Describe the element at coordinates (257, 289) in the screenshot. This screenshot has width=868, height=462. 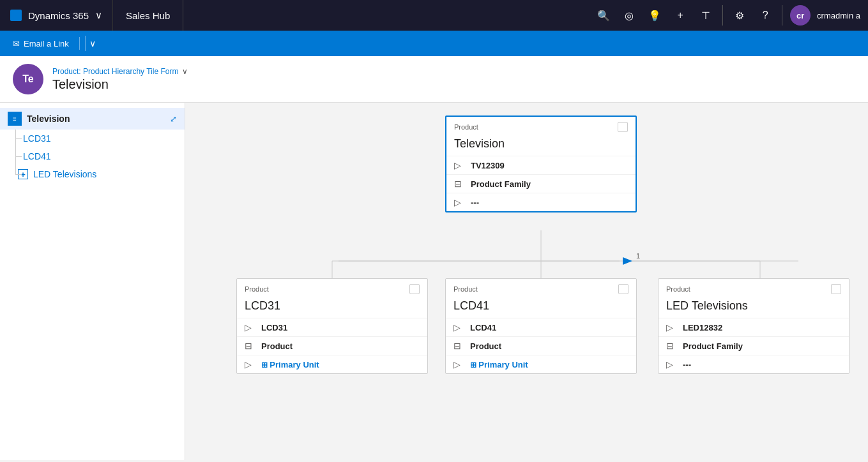
I see `child-card-1-label: Product` at that location.